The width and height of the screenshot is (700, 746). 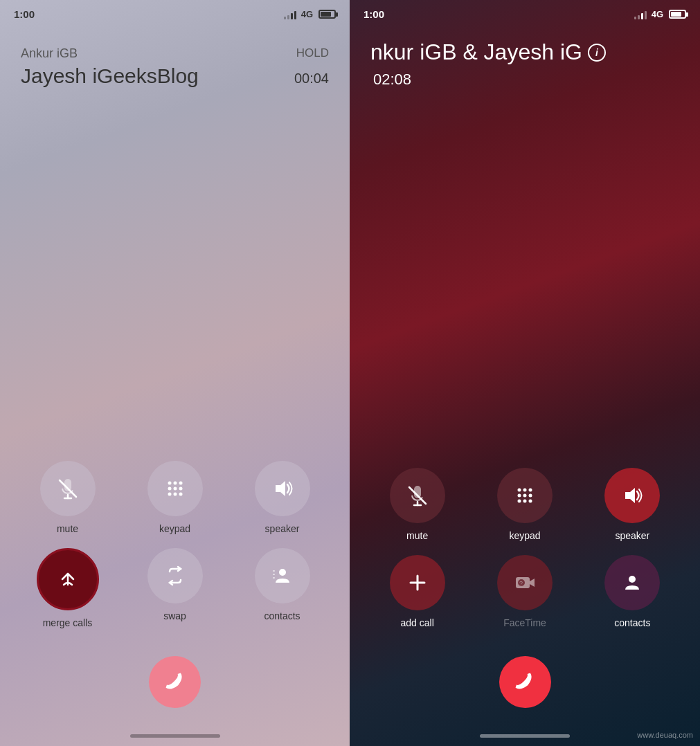 What do you see at coordinates (49, 54) in the screenshot?
I see `caller-top-name: Ankur iGB` at bounding box center [49, 54].